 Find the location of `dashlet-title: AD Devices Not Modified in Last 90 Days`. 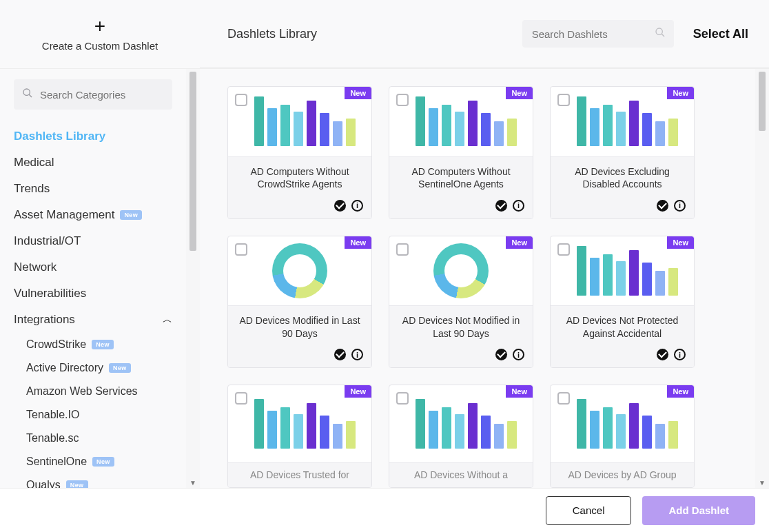

dashlet-title: AD Devices Not Modified in Last 90 Days is located at coordinates (461, 327).